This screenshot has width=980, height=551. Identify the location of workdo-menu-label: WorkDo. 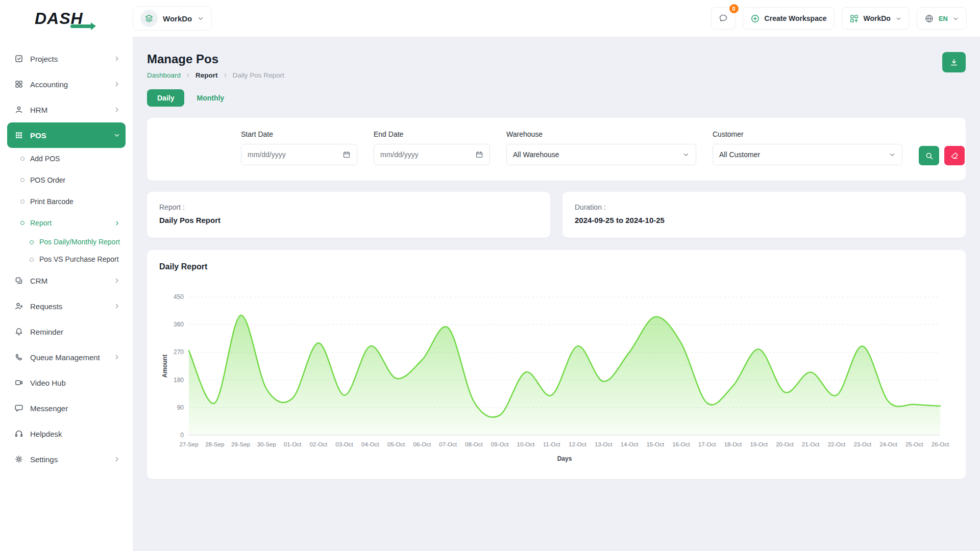
(877, 18).